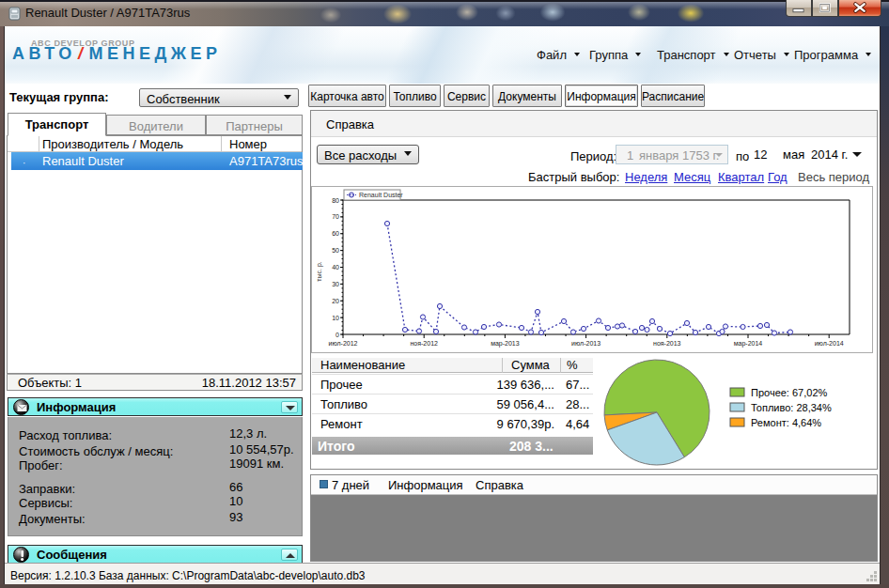  What do you see at coordinates (424, 344) in the screenshot?
I see `svg-text: ноя-2012` at bounding box center [424, 344].